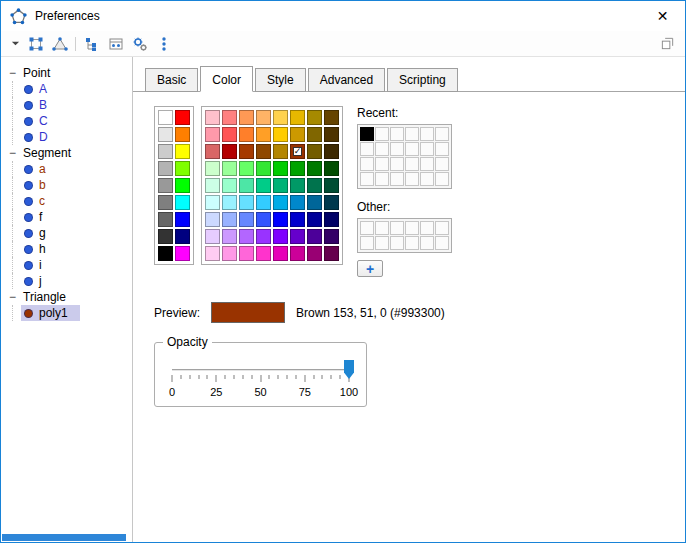 This screenshot has width=686, height=543. I want to click on tree-item-c: c, so click(66, 201).